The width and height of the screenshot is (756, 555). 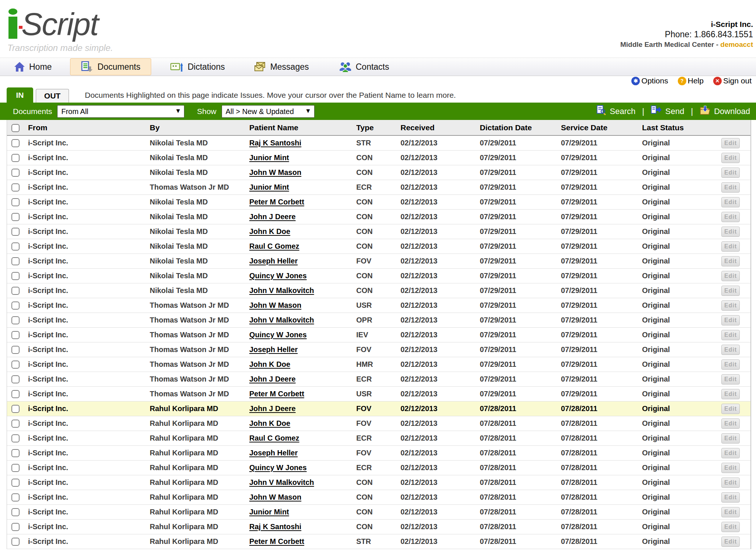 I want to click on nav-item-contacts: Contacts, so click(x=364, y=67).